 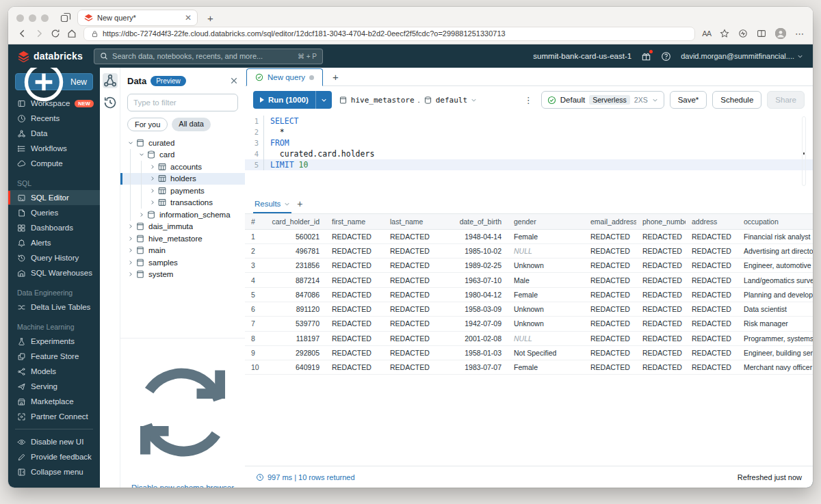 I want to click on column-header-last-name: last_name, so click(x=413, y=222).